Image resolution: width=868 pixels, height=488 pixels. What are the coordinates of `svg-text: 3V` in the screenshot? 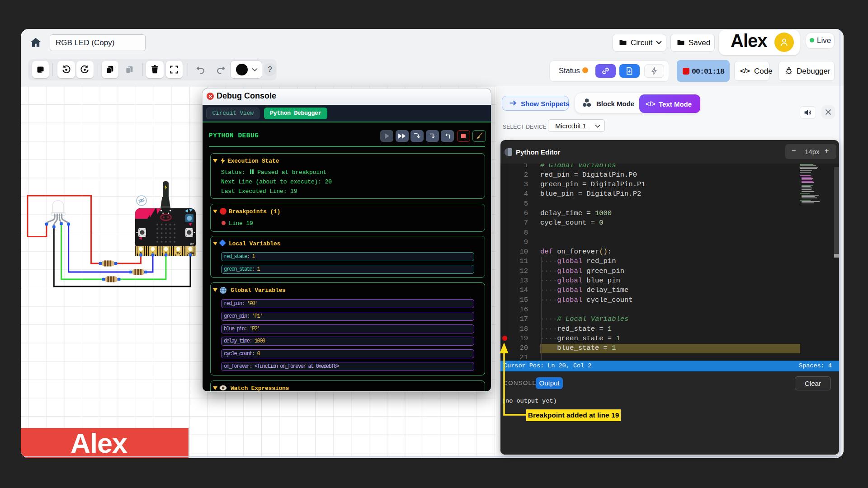 It's located at (178, 253).